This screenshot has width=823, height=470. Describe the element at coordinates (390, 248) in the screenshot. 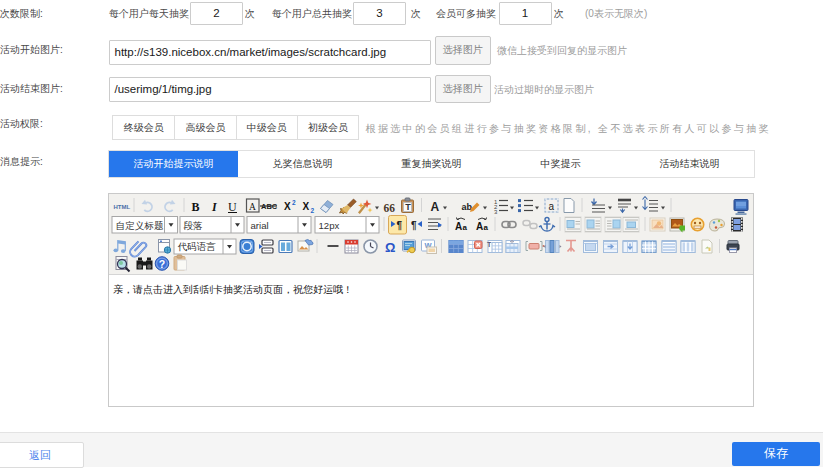

I see `svg-text: Ω` at that location.